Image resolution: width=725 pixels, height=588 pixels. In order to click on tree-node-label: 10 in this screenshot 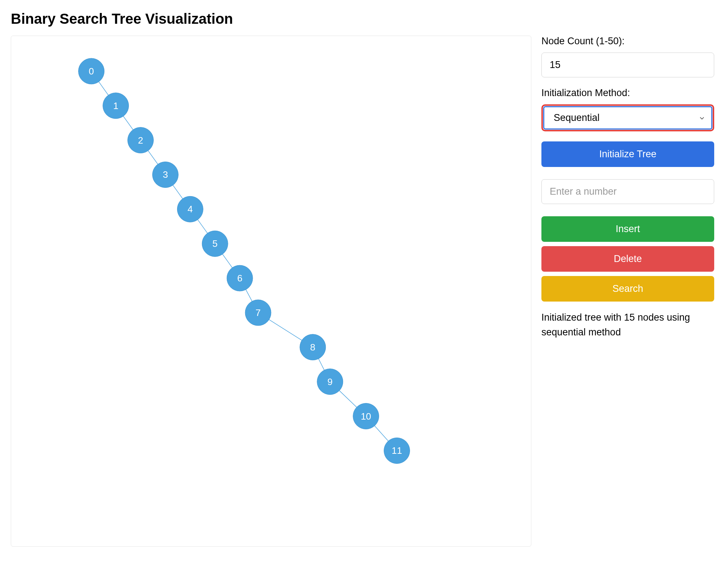, I will do `click(366, 416)`.